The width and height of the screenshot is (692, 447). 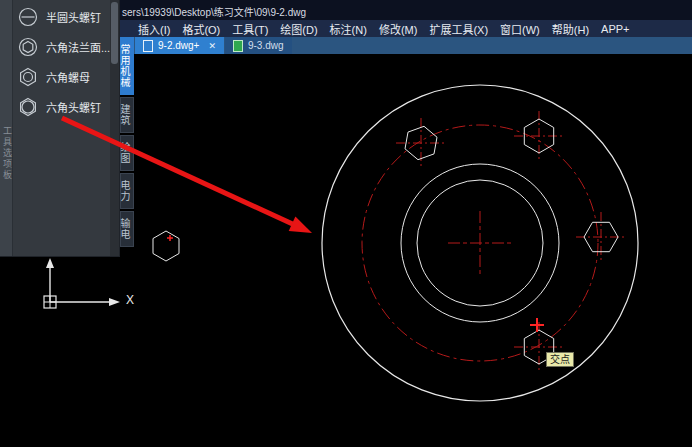 What do you see at coordinates (180, 46) in the screenshot?
I see `doc-tab-9-2: 9-2.dwg+ ✕` at bounding box center [180, 46].